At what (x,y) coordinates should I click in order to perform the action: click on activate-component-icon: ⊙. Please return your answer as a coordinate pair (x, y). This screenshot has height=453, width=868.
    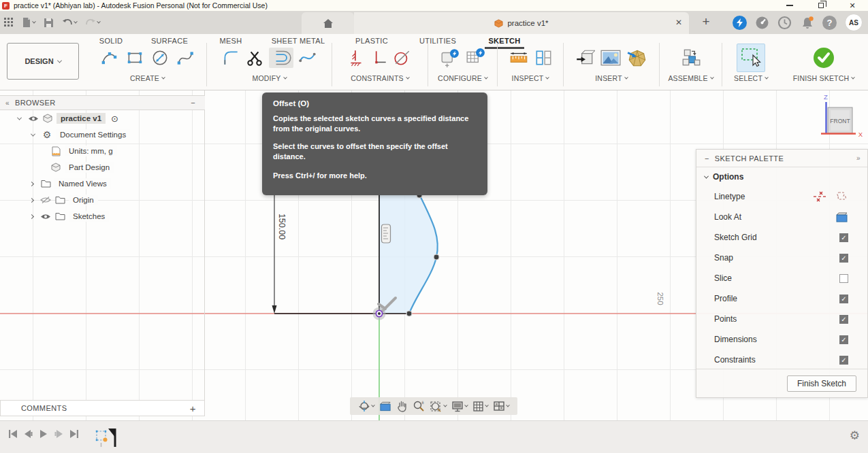
    Looking at the image, I should click on (114, 118).